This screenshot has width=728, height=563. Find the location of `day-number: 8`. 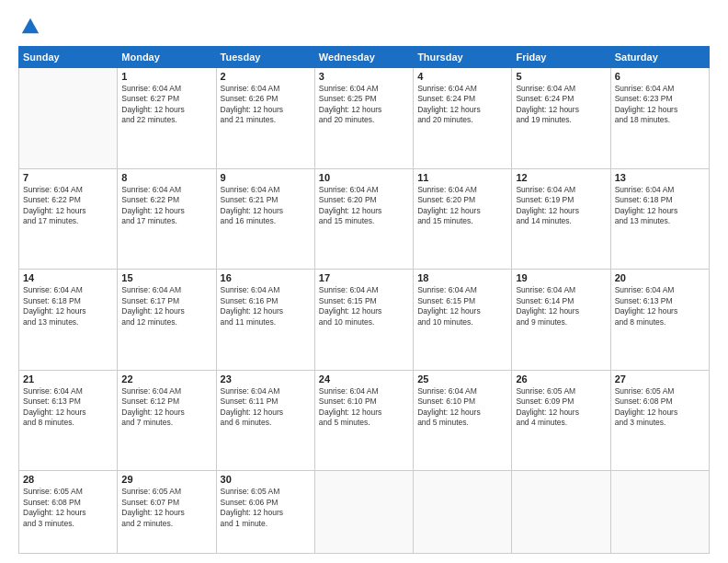

day-number: 8 is located at coordinates (166, 178).